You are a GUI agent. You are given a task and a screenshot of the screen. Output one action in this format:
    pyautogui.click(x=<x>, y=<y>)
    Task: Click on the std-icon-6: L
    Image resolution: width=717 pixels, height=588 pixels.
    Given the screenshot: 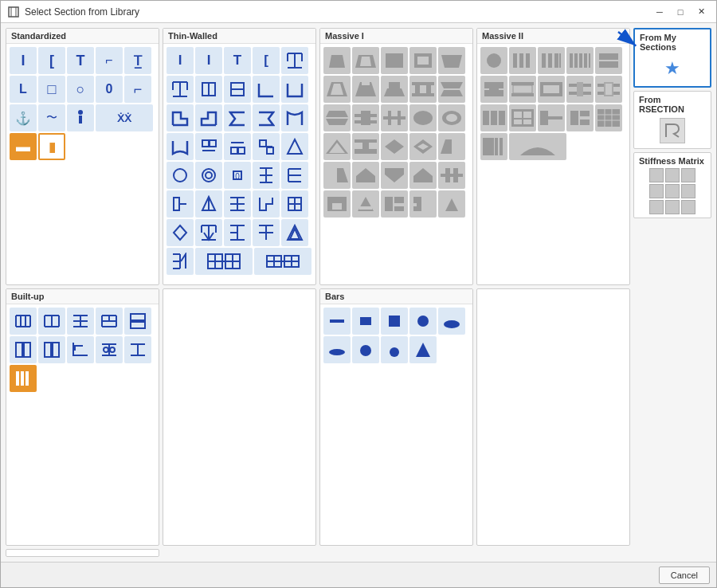 What is the action you would take?
    pyautogui.click(x=23, y=89)
    